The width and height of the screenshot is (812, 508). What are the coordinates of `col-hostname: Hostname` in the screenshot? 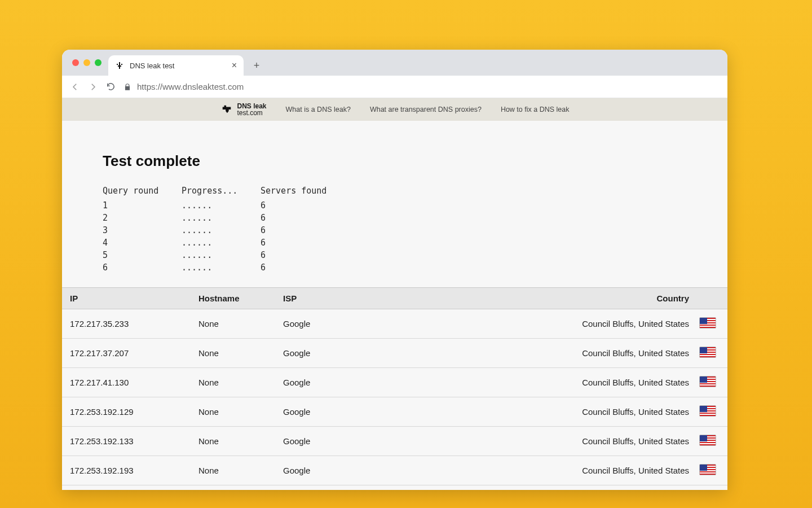 It's located at (234, 299).